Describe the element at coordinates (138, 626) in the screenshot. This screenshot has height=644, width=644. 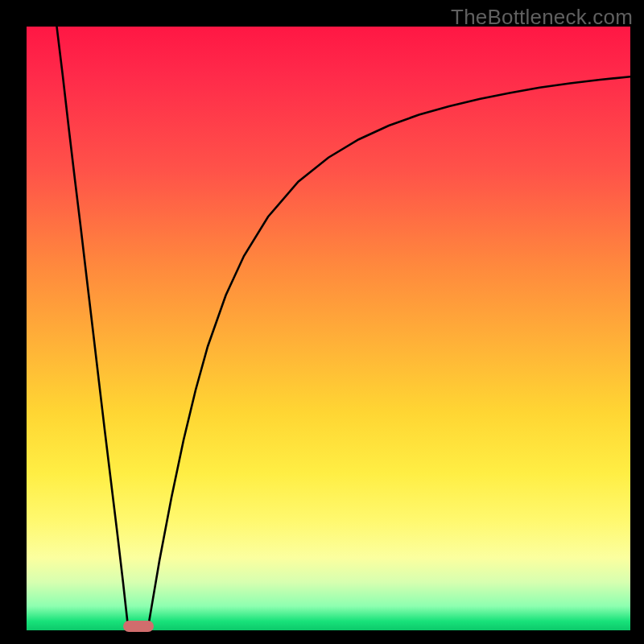
I see `bottleneck-marker` at that location.